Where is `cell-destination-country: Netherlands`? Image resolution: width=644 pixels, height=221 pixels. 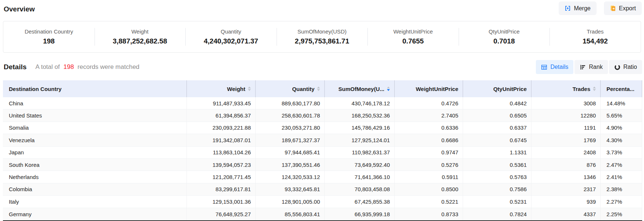
cell-destination-country: Netherlands is located at coordinates (95, 177).